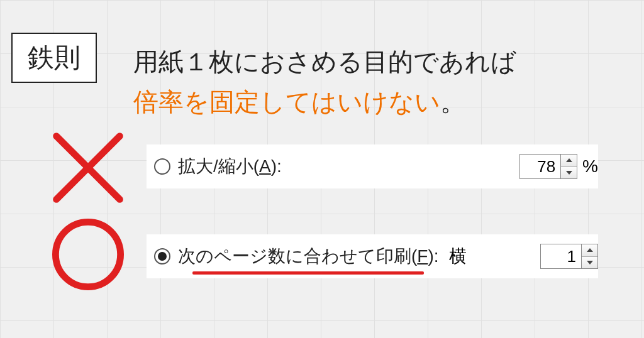  I want to click on fit-label-key: F, so click(423, 256).